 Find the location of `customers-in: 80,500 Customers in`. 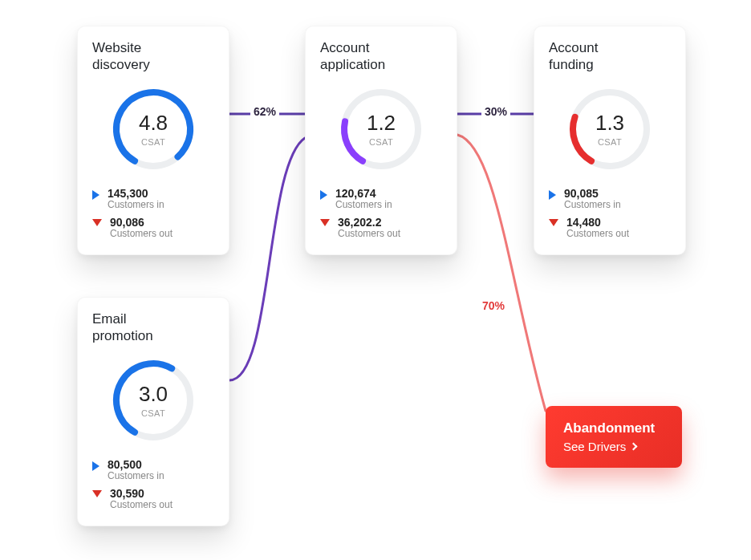

customers-in: 80,500 Customers in is located at coordinates (153, 470).